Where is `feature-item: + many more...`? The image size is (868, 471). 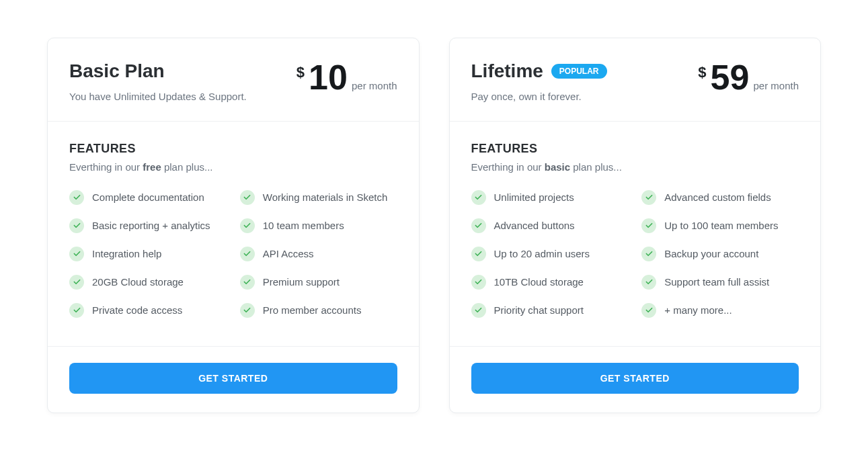
feature-item: + many more... is located at coordinates (720, 310).